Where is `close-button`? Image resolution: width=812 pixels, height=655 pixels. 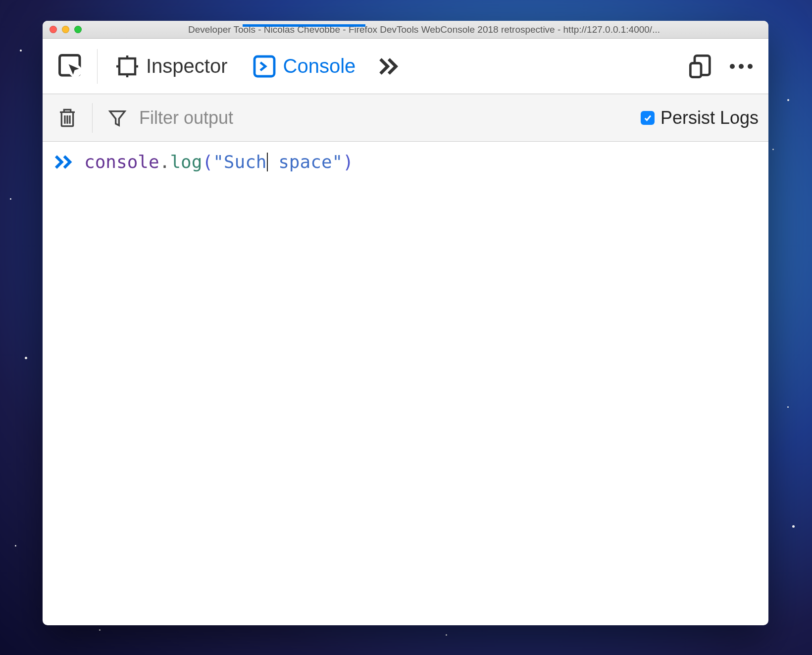
close-button is located at coordinates (53, 30).